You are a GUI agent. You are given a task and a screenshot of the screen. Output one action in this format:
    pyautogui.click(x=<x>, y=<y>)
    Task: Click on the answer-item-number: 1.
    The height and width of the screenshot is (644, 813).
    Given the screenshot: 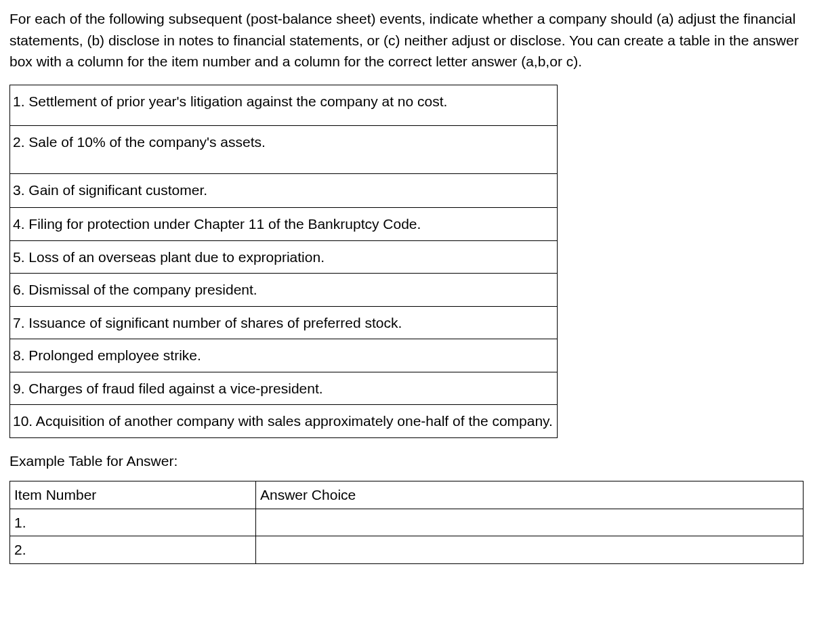 What is the action you would take?
    pyautogui.click(x=133, y=523)
    